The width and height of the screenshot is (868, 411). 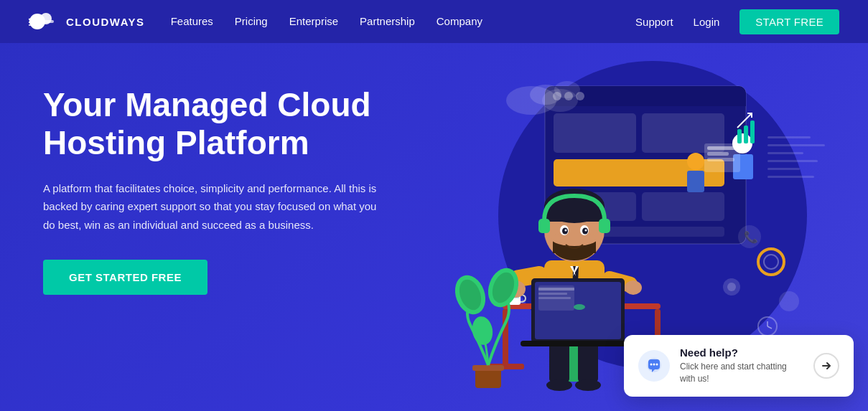 What do you see at coordinates (790, 22) in the screenshot?
I see `start-free-button: START FREE` at bounding box center [790, 22].